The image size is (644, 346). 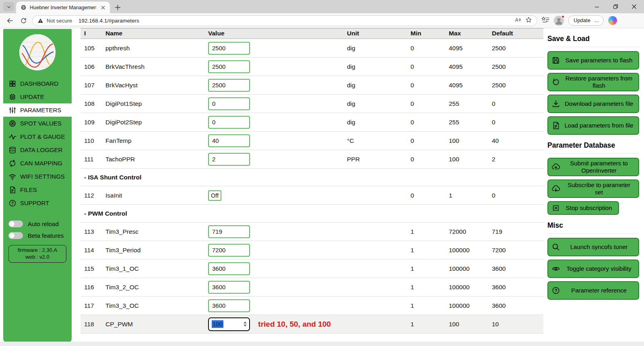 What do you see at coordinates (634, 6) in the screenshot?
I see `close-window-button` at bounding box center [634, 6].